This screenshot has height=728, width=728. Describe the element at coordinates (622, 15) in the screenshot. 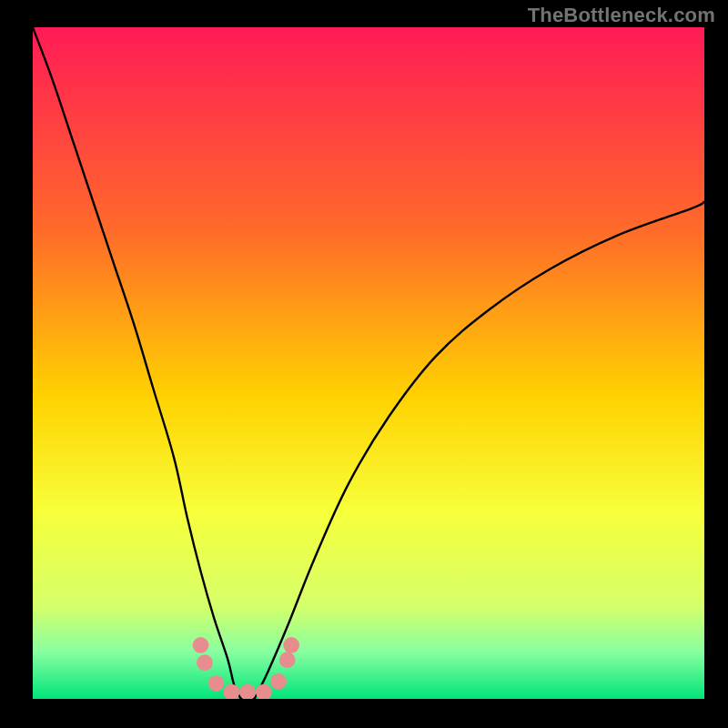

I see `watermark-text: TheBottleneck.com` at that location.